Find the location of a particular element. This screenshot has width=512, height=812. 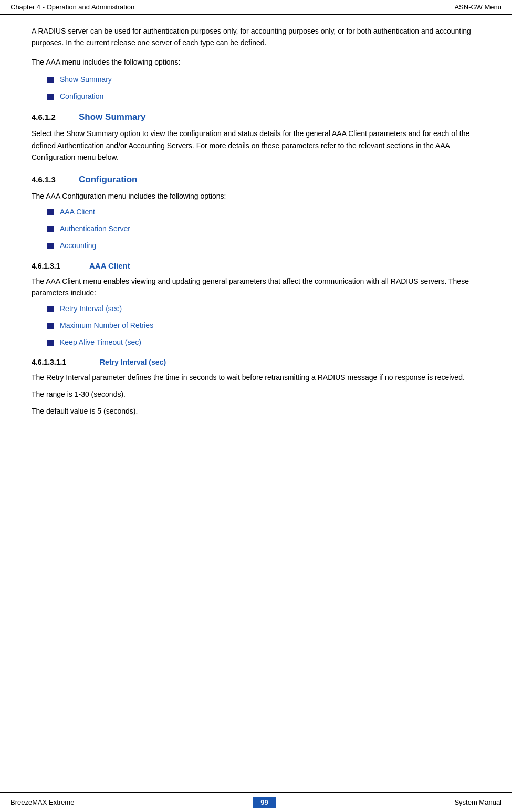

page-header: Chapter 4 - Operation and Administration… is located at coordinates (256, 7).